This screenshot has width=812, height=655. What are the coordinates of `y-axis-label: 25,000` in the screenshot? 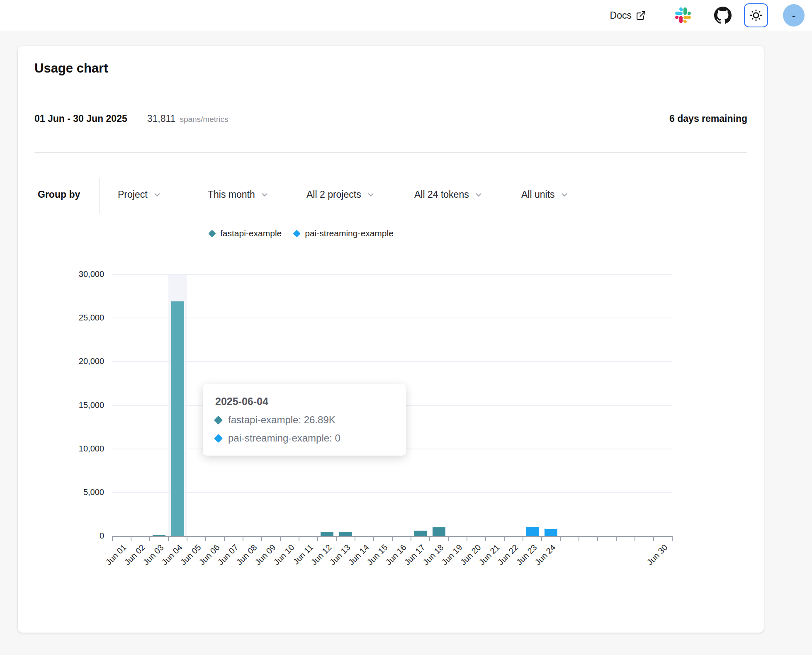 It's located at (75, 318).